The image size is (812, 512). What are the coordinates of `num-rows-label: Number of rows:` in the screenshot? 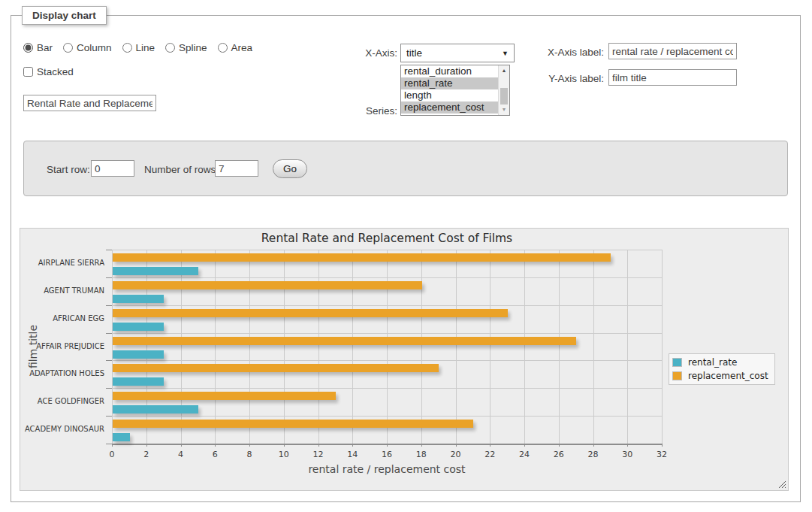 It's located at (182, 170).